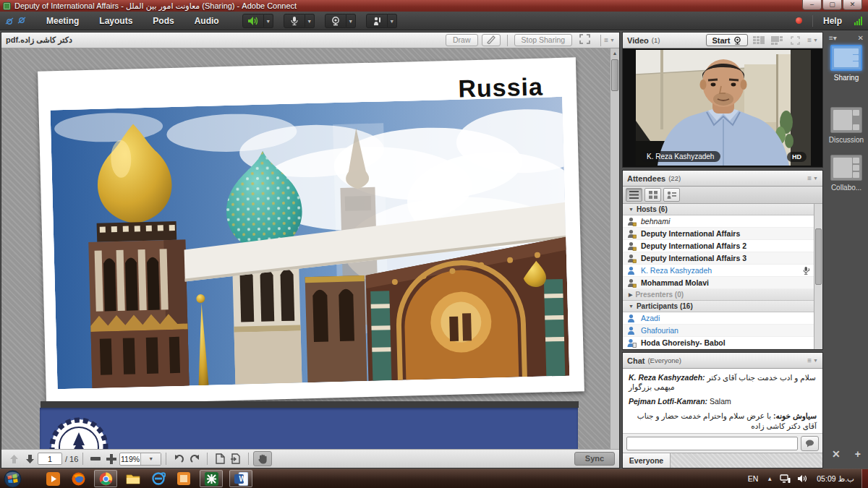 This screenshot has width=868, height=488. What do you see at coordinates (116, 21) in the screenshot?
I see `menu-layouts: Layouts` at bounding box center [116, 21].